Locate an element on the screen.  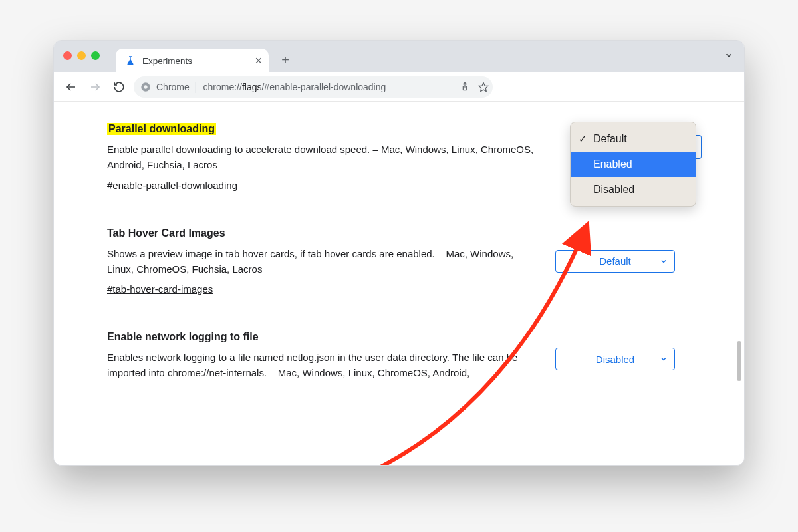
dropdown-option-label: Disabled is located at coordinates (614, 190).